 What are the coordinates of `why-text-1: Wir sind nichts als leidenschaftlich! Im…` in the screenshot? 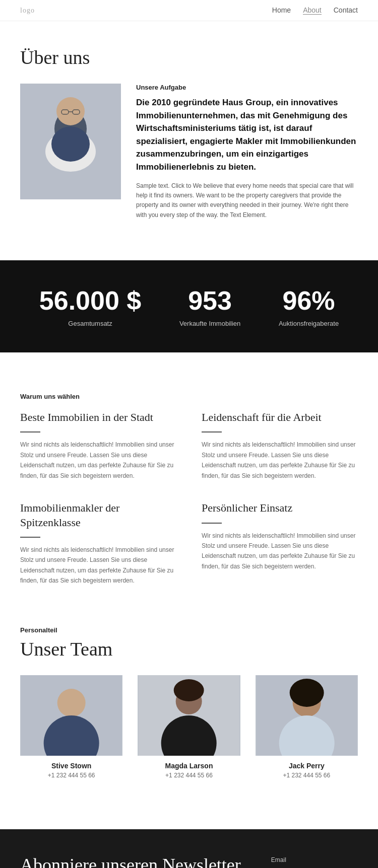 It's located at (280, 460).